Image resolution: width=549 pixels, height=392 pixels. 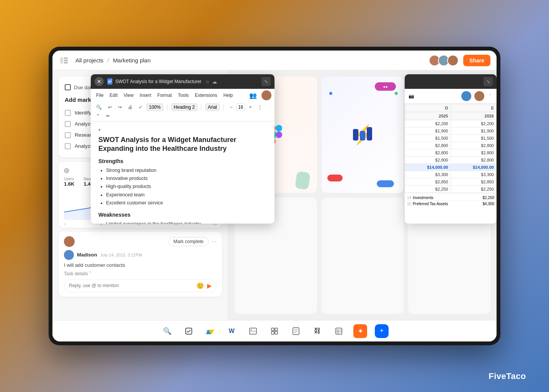 I want to click on toggle-toolbar-button: ⌃, so click(x=98, y=116).